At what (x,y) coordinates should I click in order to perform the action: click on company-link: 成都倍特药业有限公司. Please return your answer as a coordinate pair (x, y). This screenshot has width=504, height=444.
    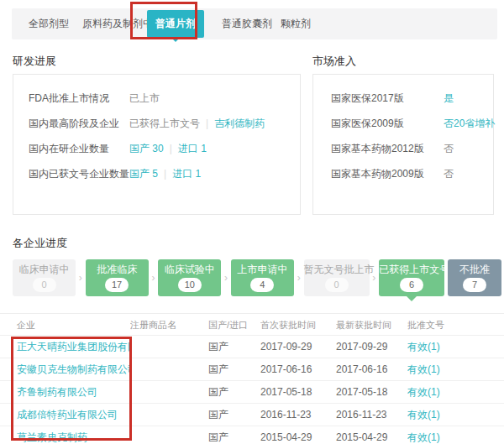
    Looking at the image, I should click on (66, 415).